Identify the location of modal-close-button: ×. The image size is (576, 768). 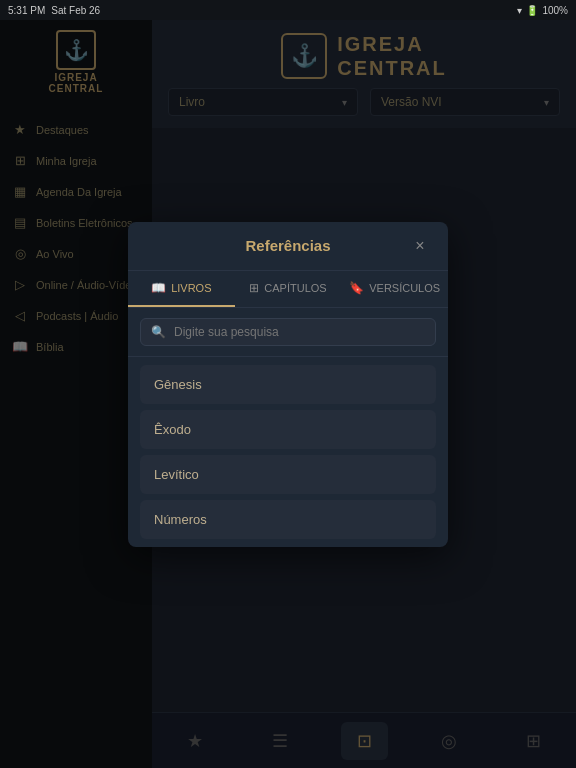
(420, 246).